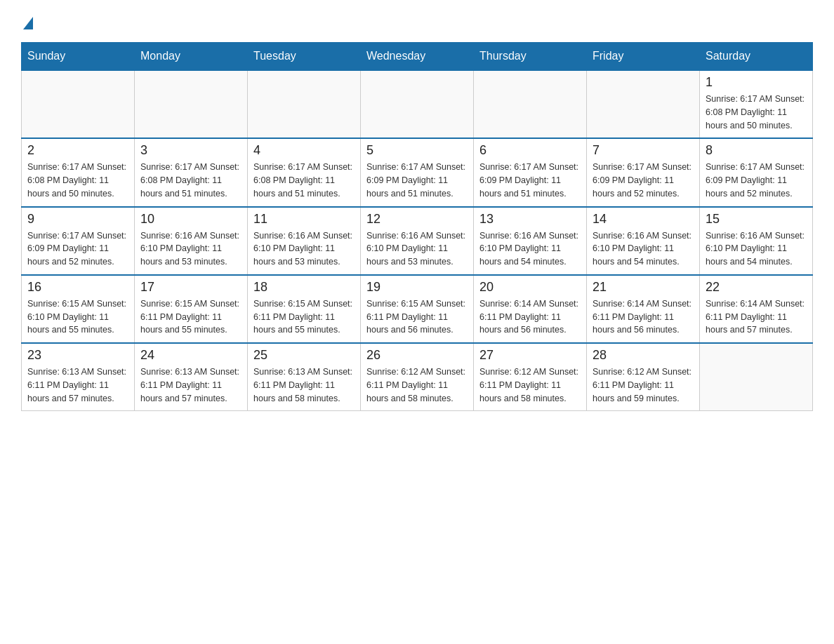 The image size is (834, 644). Describe the element at coordinates (756, 83) in the screenshot. I see `day-number: 1` at that location.